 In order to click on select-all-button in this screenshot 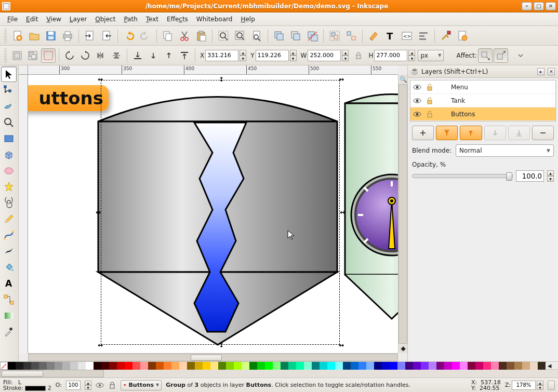, I will do `click(17, 56)`.